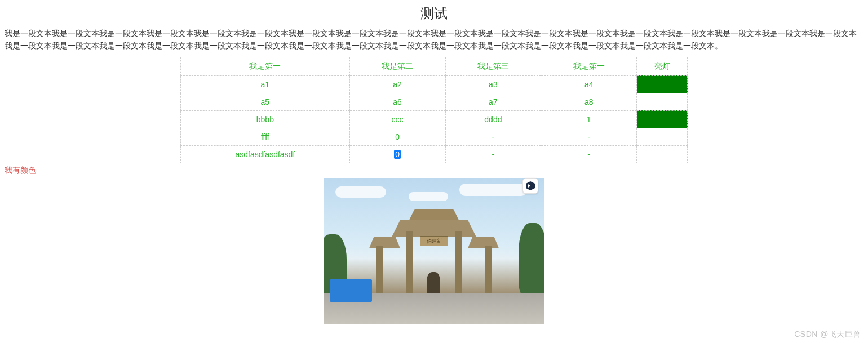  I want to click on table-body: a1a2a3a4a5a6a7a8bbbbcccdddd1ffff0--asdfa…, so click(434, 119).